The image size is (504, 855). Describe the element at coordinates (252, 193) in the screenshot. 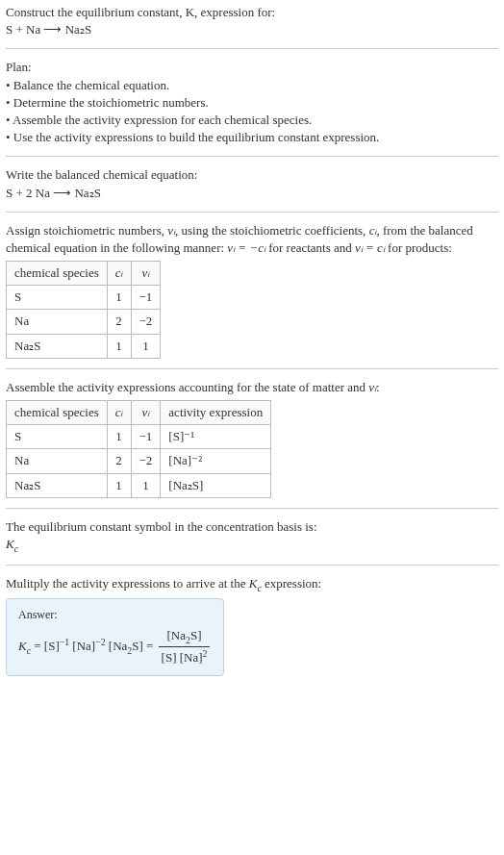

I see `balanced-equation: S + 2 Na ⟶ Na₂S` at that location.